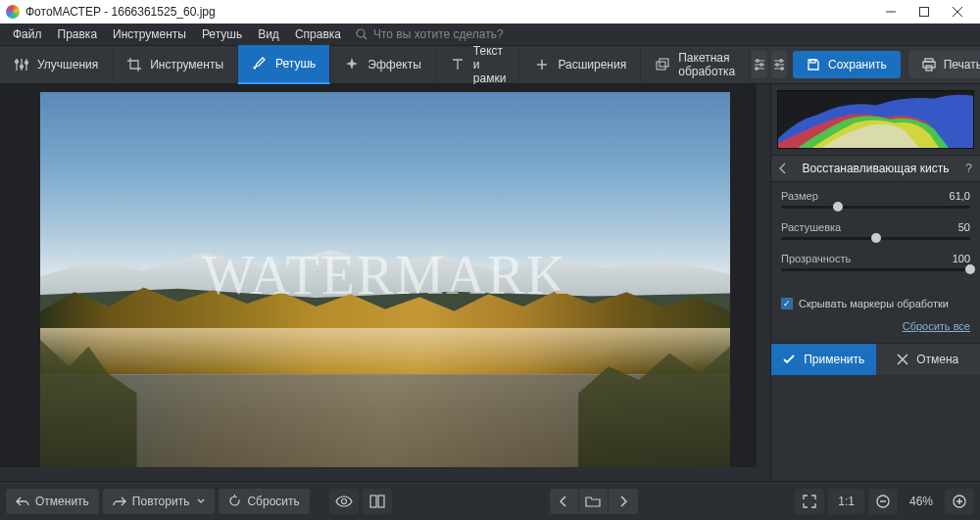 The height and width of the screenshot is (520, 980). Describe the element at coordinates (594, 501) in the screenshot. I see `open-folder-button` at that location.